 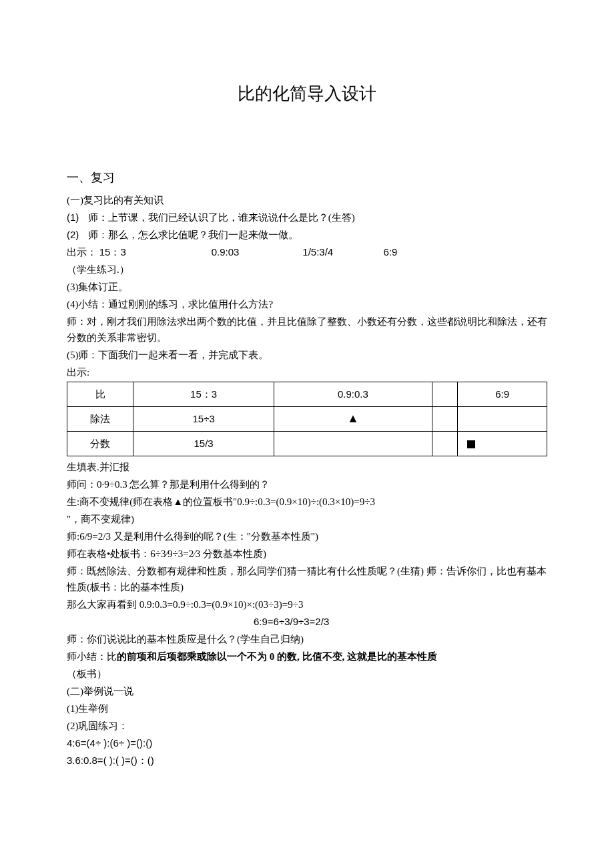 I want to click on item-text: 师：那么，怎么求比值呢？我们一起来做一做。, so click(x=194, y=235).